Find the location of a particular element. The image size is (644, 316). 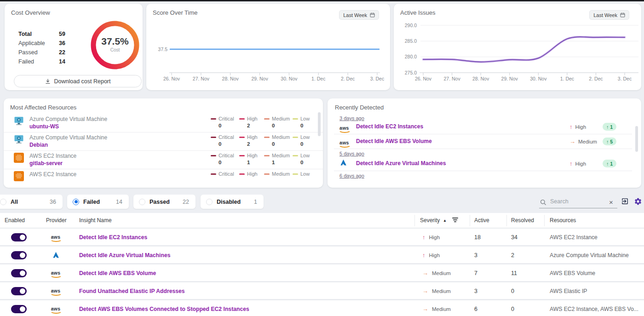

detected-insight-link: Detect Idle AWS EBS Volume is located at coordinates (394, 141).